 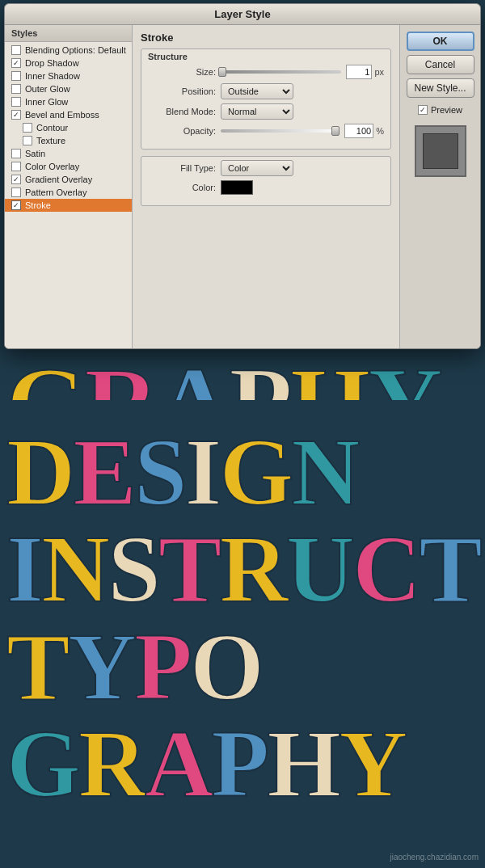 I want to click on style-item-blending: Blending Options: Default, so click(x=68, y=50).